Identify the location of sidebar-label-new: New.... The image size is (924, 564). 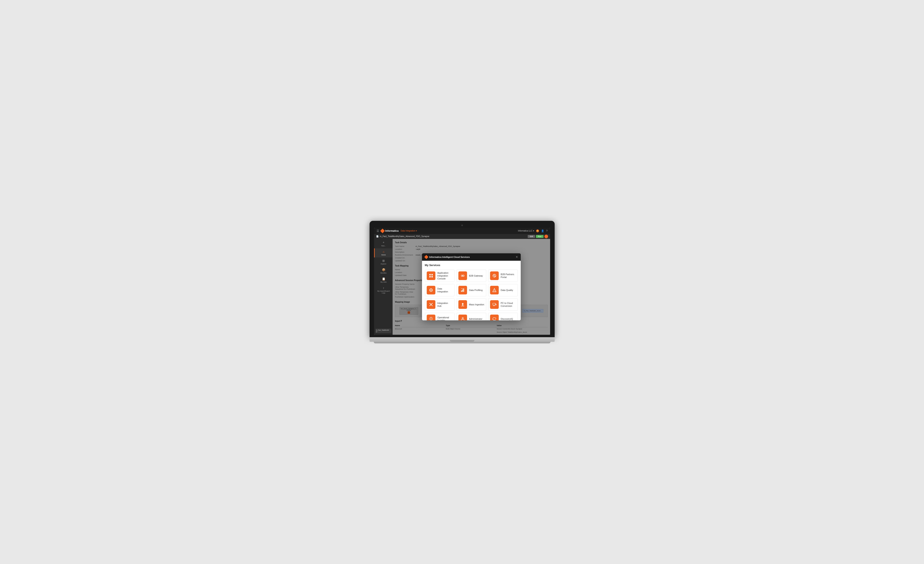
(384, 246).